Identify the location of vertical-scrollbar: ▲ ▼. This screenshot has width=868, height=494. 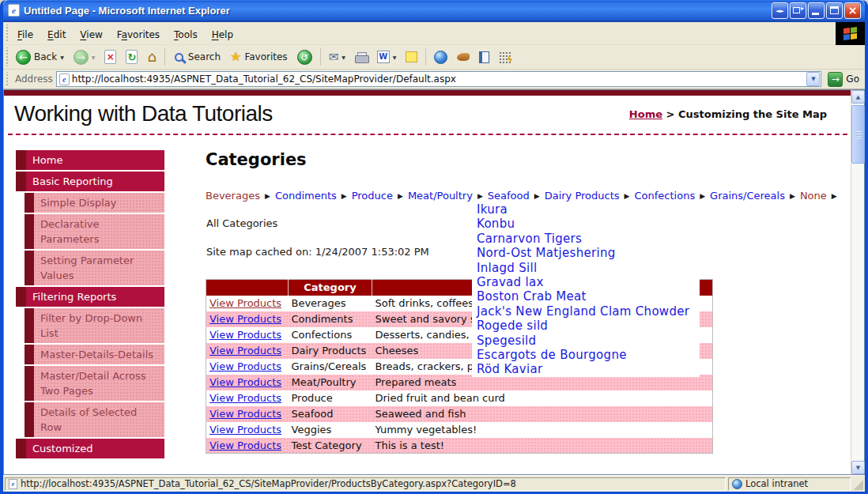
(857, 282).